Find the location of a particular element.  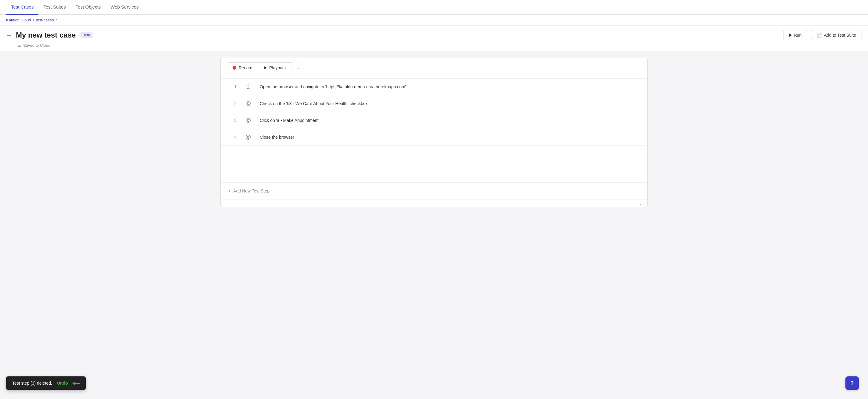

step-number-3: 3 is located at coordinates (232, 120).